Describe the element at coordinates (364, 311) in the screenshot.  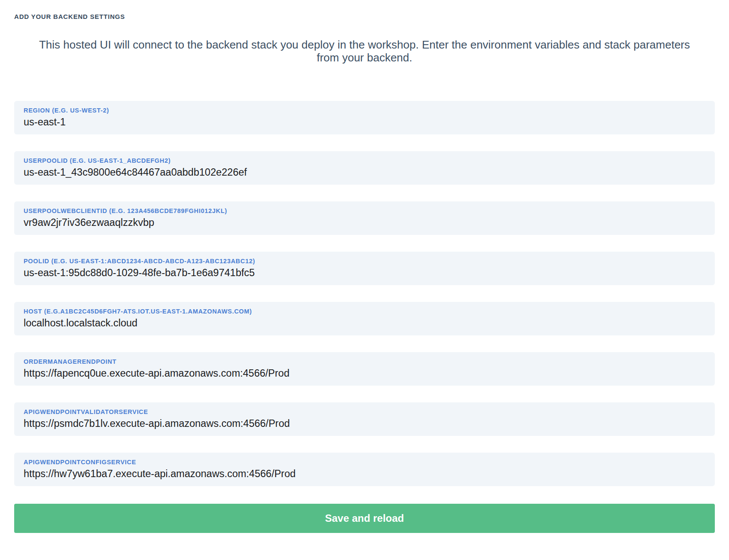
I see `host-label: HOST (E.G.A1BC2C45D6FGH7-ATS.IOT.US-EAST…` at that location.